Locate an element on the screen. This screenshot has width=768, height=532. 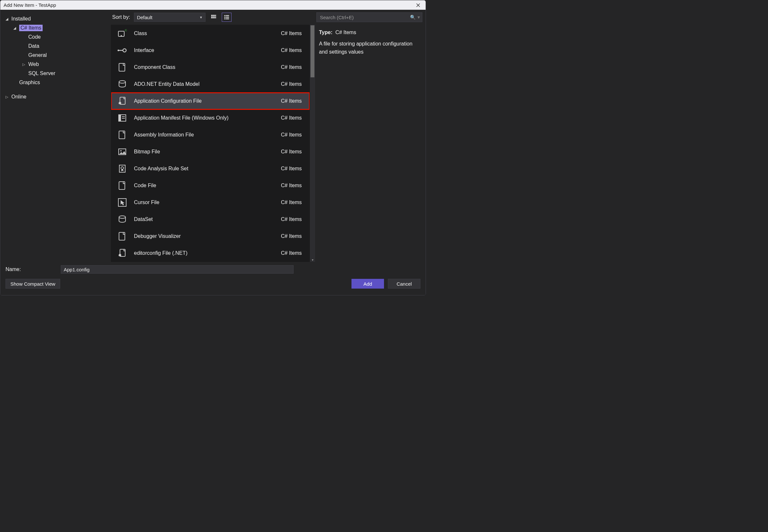
template-item: InterfaceC# Items is located at coordinates (210, 50).